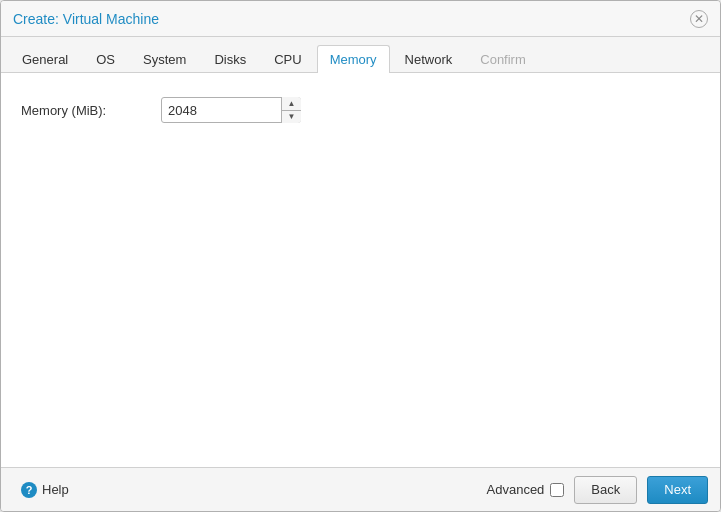 The width and height of the screenshot is (721, 512). I want to click on close-button: ✕, so click(699, 19).